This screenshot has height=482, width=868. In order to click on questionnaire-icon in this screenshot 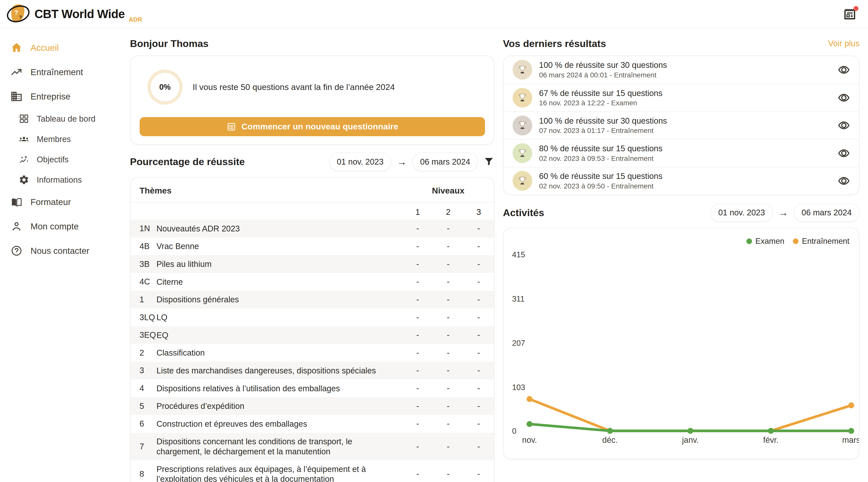, I will do `click(231, 127)`.